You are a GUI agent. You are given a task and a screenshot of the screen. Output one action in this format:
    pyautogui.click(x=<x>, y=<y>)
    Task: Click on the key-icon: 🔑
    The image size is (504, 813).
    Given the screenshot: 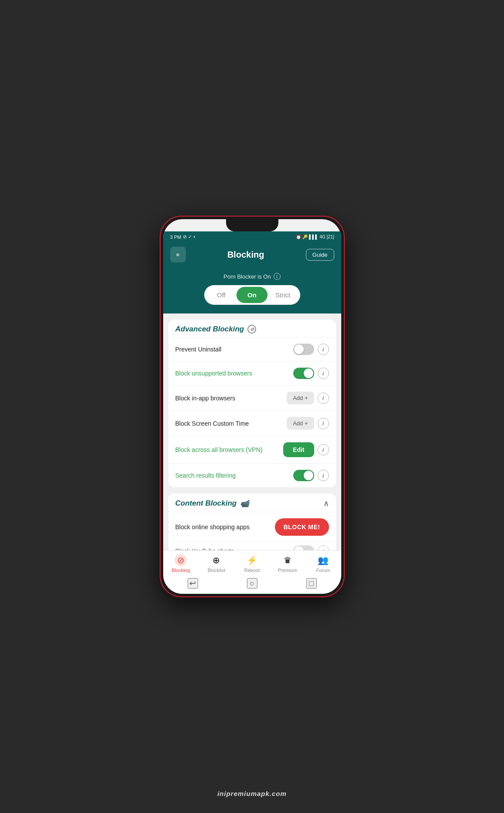 What is the action you would take?
    pyautogui.click(x=305, y=237)
    